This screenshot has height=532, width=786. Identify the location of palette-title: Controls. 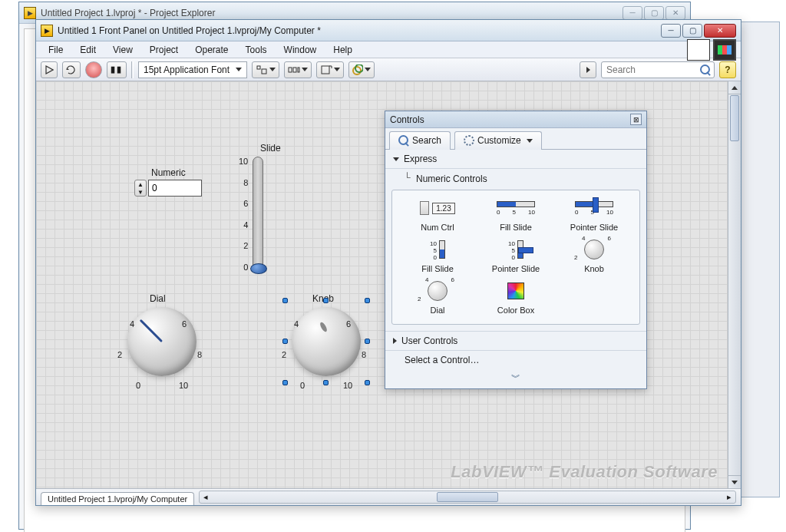
(407, 120).